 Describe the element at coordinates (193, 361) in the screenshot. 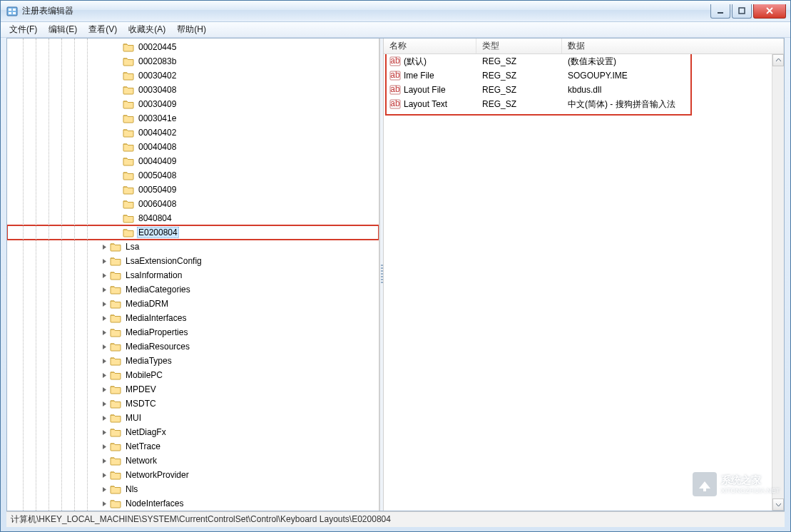

I see `tree-item: MediaTypes` at that location.